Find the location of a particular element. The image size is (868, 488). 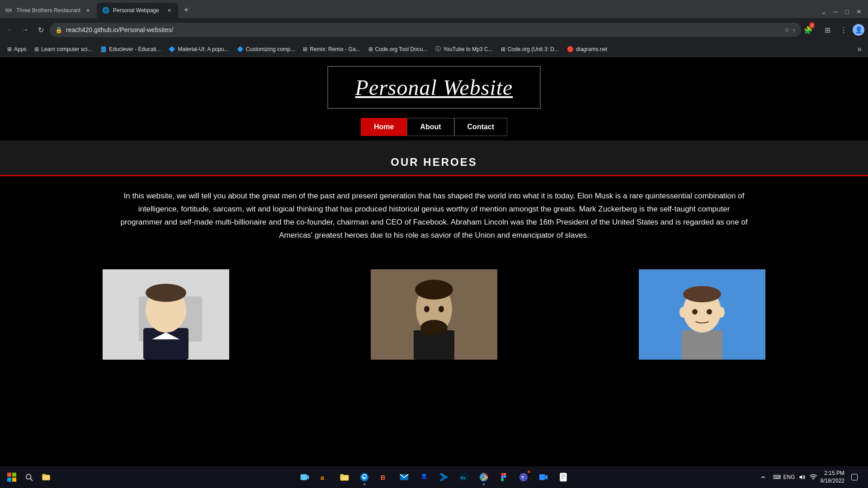

bookmark-apps: ⊞ Apps is located at coordinates (17, 49).